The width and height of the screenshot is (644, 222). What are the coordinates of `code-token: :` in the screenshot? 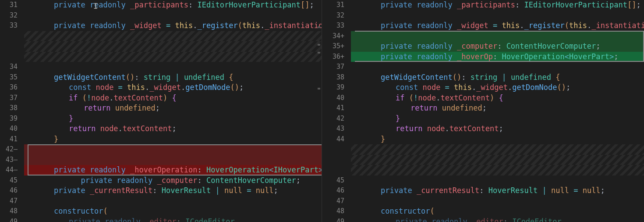 It's located at (193, 5).